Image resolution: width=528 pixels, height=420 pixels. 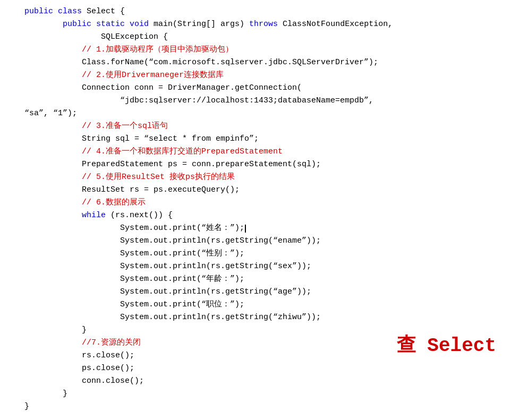 What do you see at coordinates (264, 37) in the screenshot?
I see `code-line-3: SQLException {` at bounding box center [264, 37].